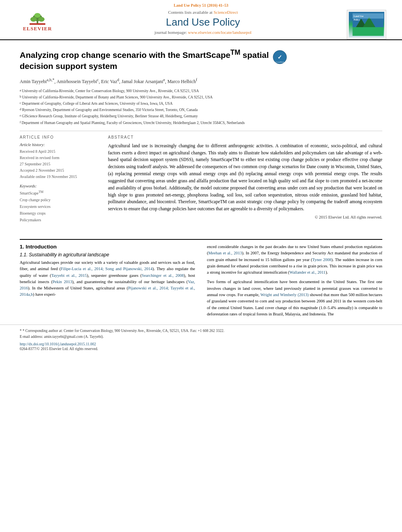 This screenshot has width=402, height=532. What do you see at coordinates (295, 260) in the screenshot?
I see `body-right-para-1: enced considerable changes in the past d…` at bounding box center [295, 260].